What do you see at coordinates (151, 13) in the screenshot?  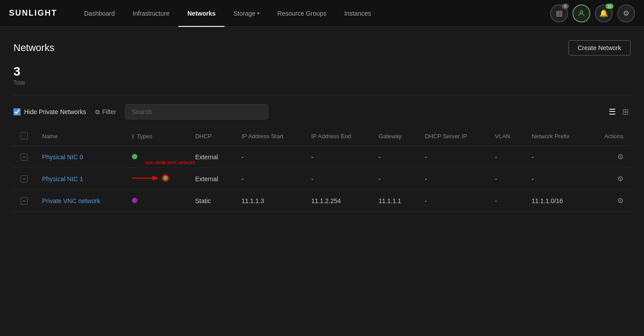 I see `nav-infrastructure: Infrastructure` at bounding box center [151, 13].